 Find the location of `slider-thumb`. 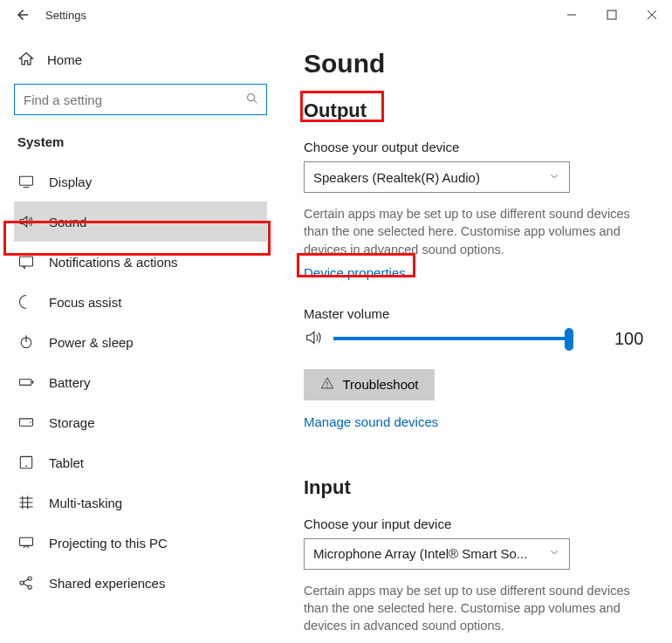

slider-thumb is located at coordinates (569, 339).